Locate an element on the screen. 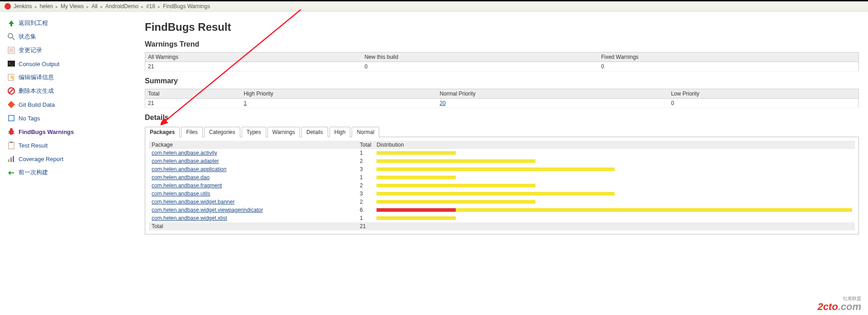  sidebar-link: Console Output is located at coordinates (39, 64).